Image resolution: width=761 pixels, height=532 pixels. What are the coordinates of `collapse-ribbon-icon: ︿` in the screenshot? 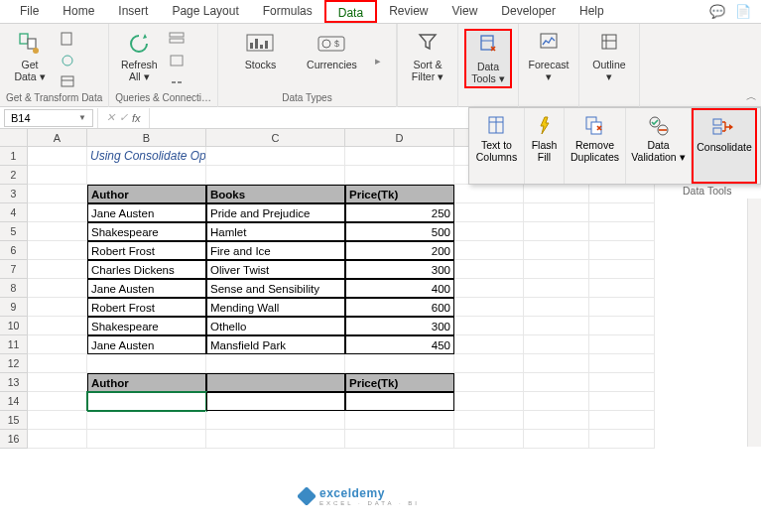 It's located at (752, 97).